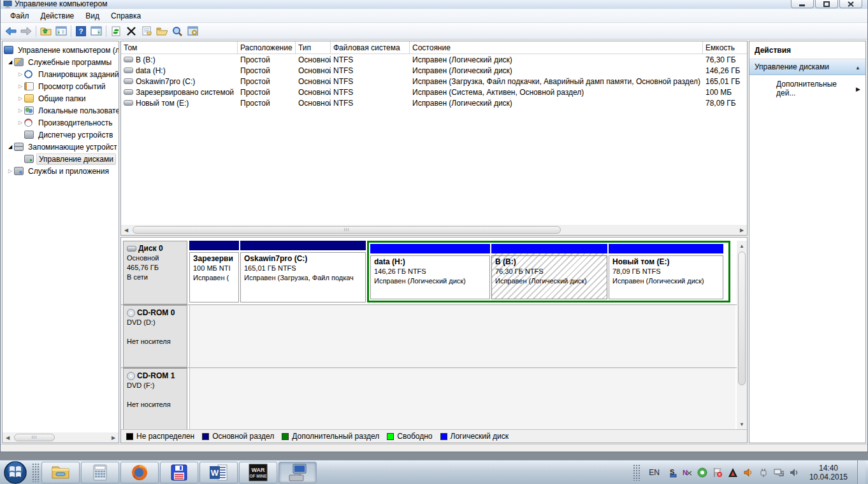 This screenshot has height=484, width=868. What do you see at coordinates (742, 246) in the screenshot?
I see `scroll-up-icon: ▲` at bounding box center [742, 246].